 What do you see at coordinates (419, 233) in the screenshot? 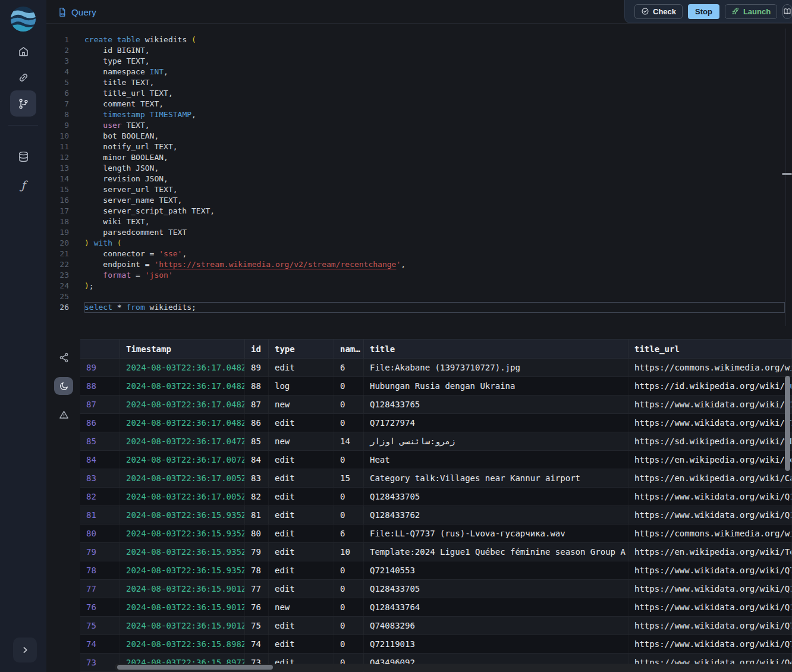
I see `code-line: 19 parsedcomment TEXT` at bounding box center [419, 233].